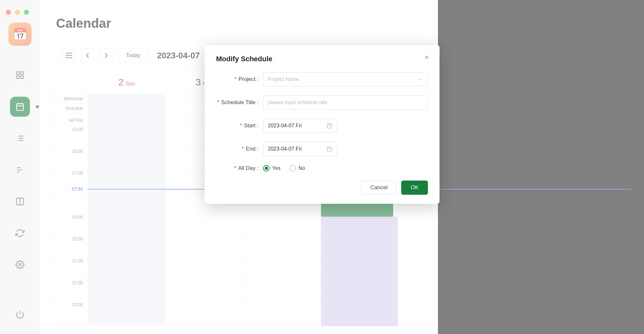 The image size is (644, 334). I want to click on project-select: Project Name, so click(346, 79).